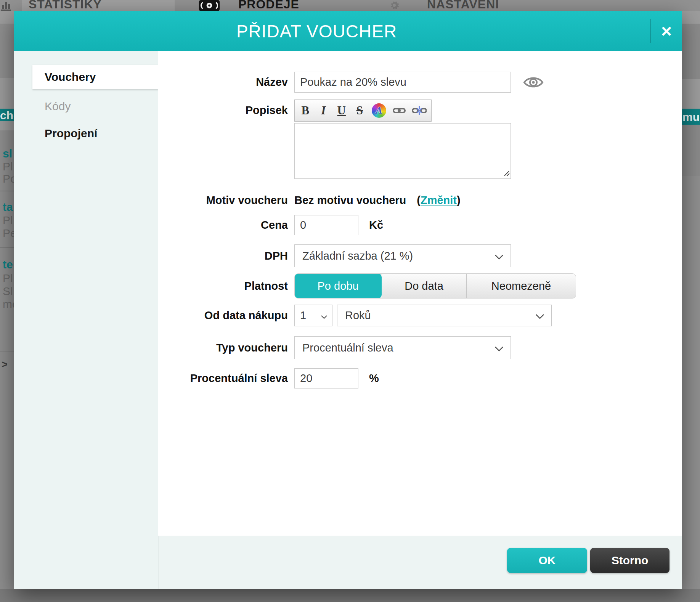  What do you see at coordinates (5, 364) in the screenshot?
I see `collapse-chevron: >` at bounding box center [5, 364].